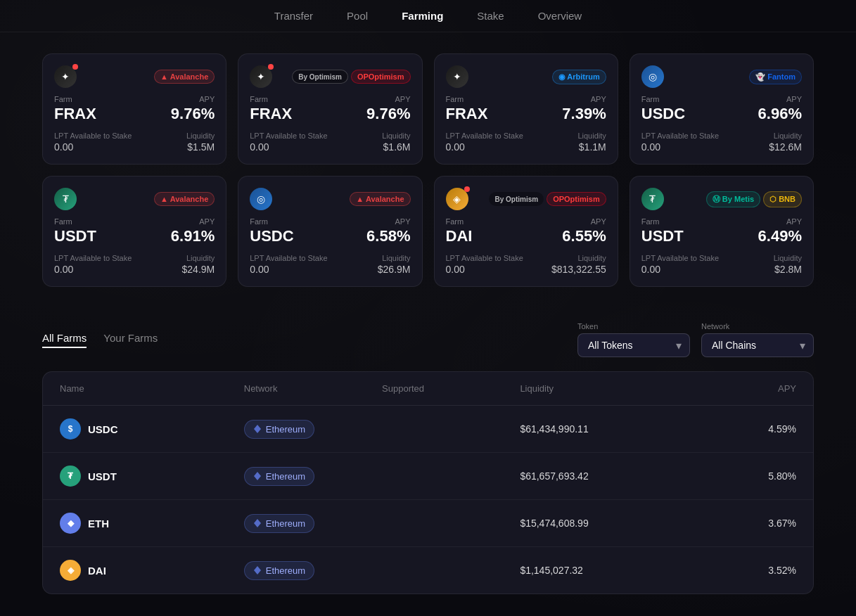  What do you see at coordinates (152, 429) in the screenshot?
I see `token-cell-usdc: $ USDC` at bounding box center [152, 429].